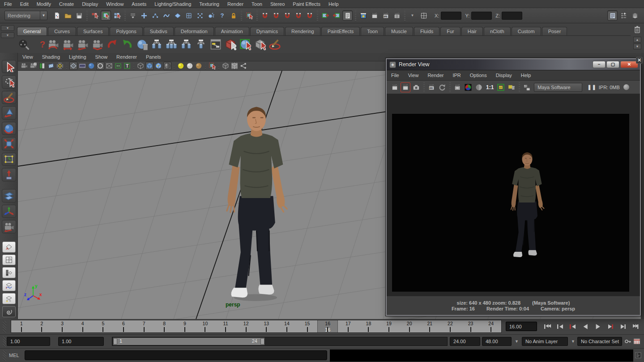 The width and height of the screenshot is (644, 362). Describe the element at coordinates (24, 66) in the screenshot. I see `select-camera-icon` at that location.